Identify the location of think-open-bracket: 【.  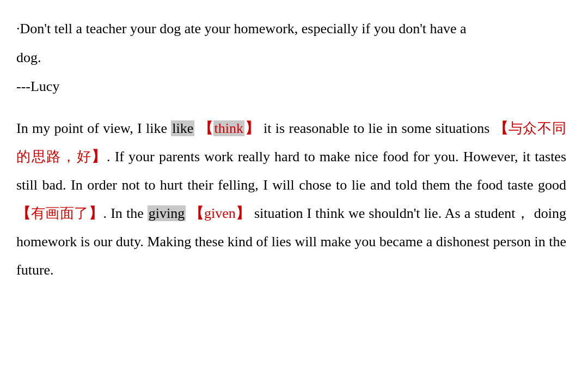
(206, 129).